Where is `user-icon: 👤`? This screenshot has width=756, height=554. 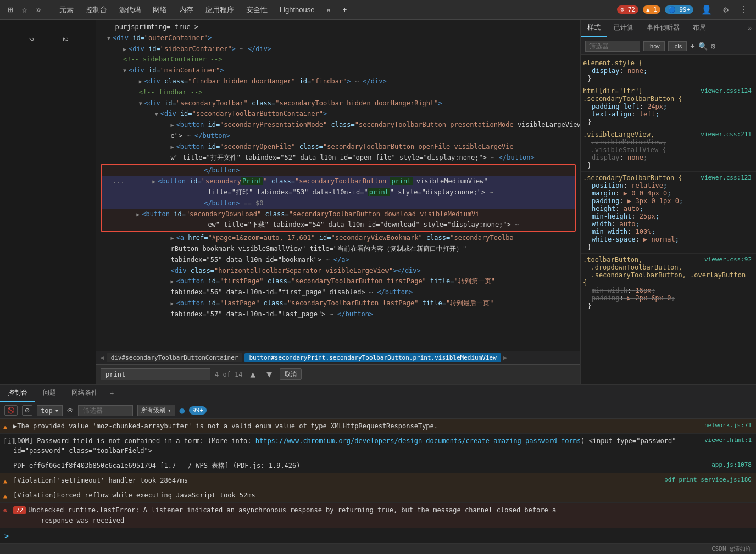 user-icon: 👤 is located at coordinates (707, 10).